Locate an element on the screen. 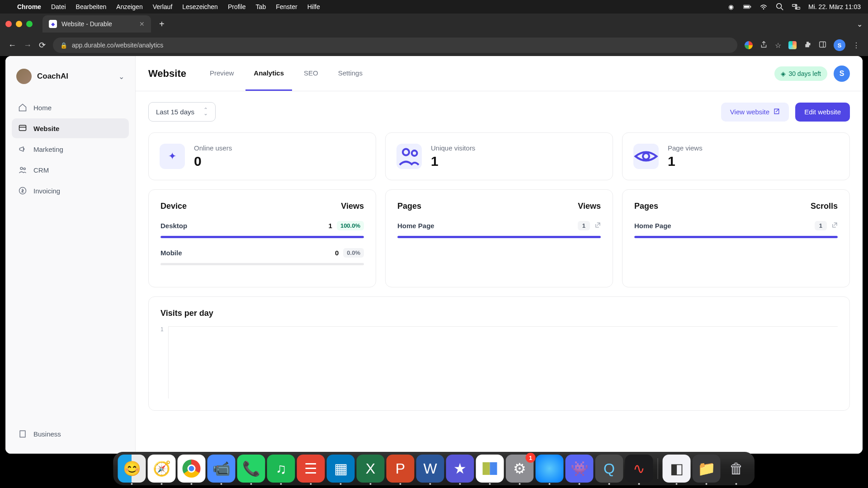  sidebar-item-home: Home is located at coordinates (71, 108).